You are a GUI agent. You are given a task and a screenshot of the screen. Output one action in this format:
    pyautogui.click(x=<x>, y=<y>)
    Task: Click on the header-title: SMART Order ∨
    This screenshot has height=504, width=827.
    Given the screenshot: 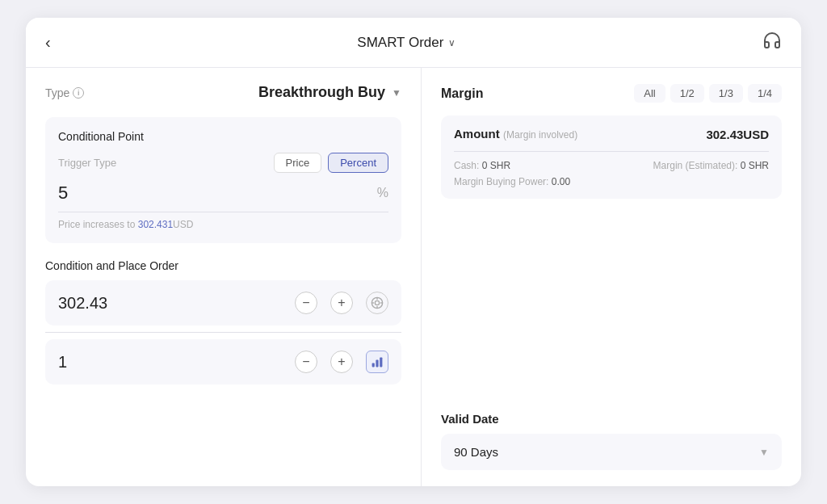 What is the action you would take?
    pyautogui.click(x=406, y=43)
    